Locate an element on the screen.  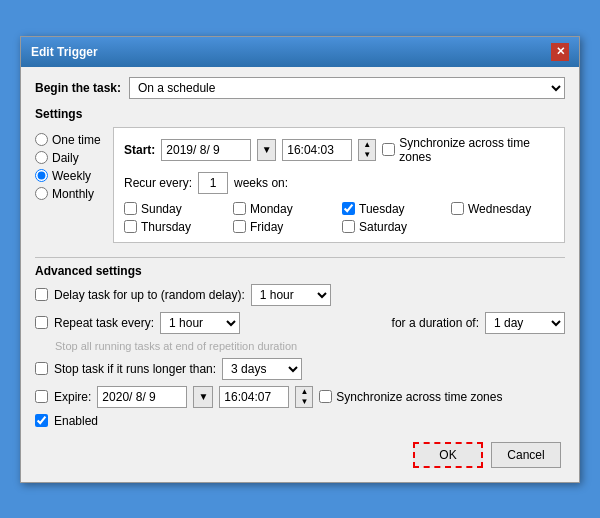
expire-label: Expire: is located at coordinates (72, 397).